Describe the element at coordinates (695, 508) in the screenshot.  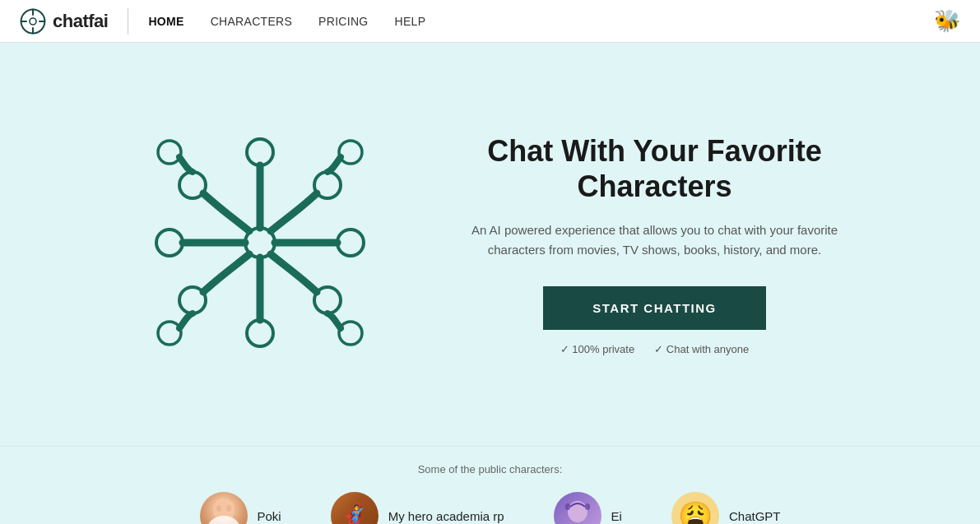
I see `avatar-chatgpt: 😩` at that location.